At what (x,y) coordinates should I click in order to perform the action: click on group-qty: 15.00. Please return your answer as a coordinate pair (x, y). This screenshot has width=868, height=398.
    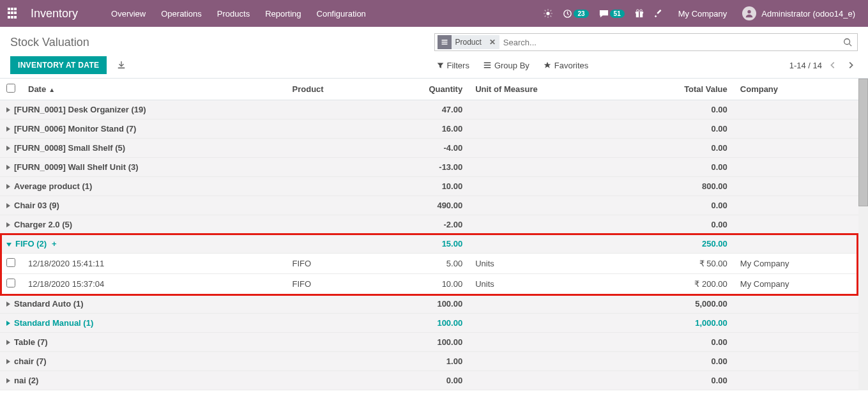
    Looking at the image, I should click on (422, 244).